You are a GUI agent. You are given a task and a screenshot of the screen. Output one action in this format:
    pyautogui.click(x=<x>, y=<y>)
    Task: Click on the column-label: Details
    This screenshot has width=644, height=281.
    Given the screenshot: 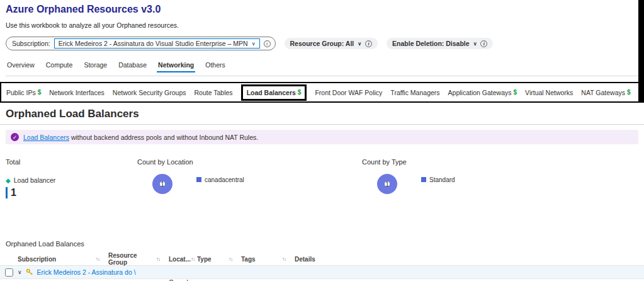 What is the action you would take?
    pyautogui.click(x=305, y=260)
    